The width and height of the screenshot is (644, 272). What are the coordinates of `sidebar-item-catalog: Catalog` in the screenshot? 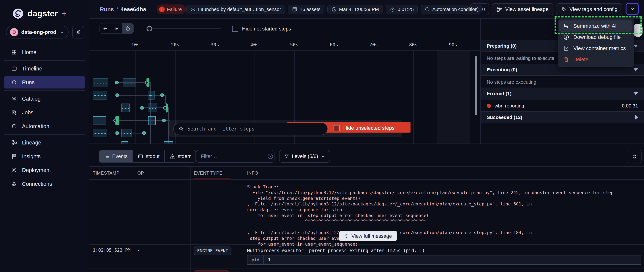 It's located at (44, 99).